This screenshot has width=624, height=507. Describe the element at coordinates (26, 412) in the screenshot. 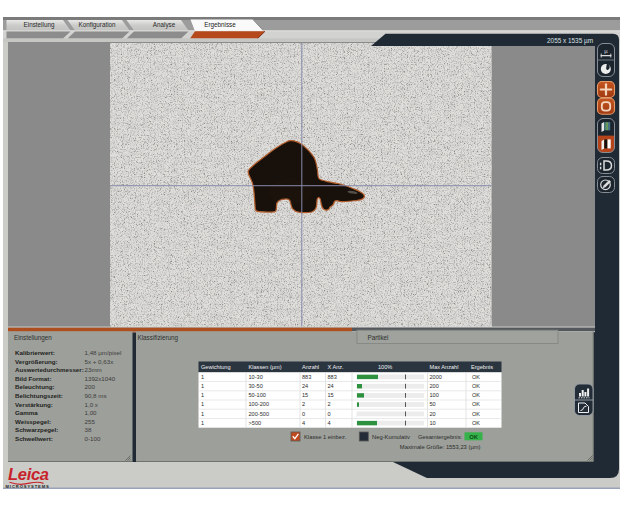

I see `svg-text: Gamma` at that location.